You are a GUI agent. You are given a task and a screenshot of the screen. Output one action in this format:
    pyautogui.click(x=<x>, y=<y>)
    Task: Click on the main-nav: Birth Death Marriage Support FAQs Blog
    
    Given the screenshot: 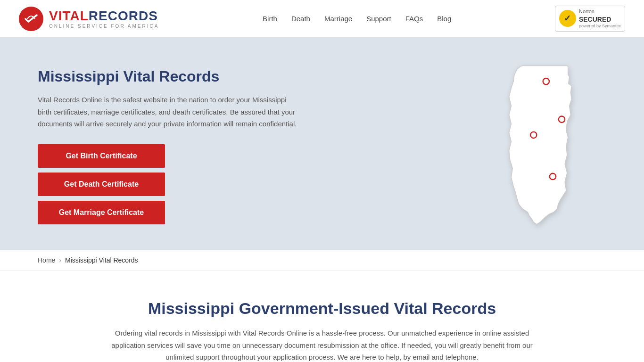 What is the action you would take?
    pyautogui.click(x=357, y=19)
    